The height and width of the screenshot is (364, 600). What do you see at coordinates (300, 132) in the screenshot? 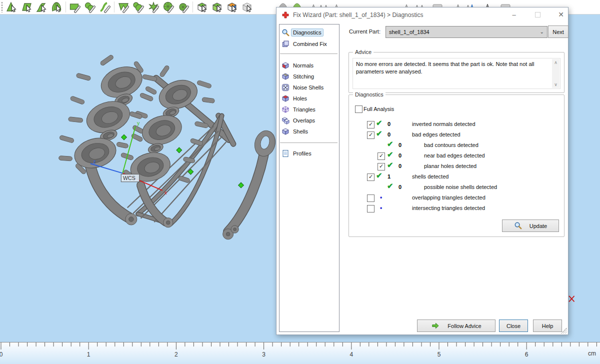
I see `sidebar-item-label: Shells` at bounding box center [300, 132].